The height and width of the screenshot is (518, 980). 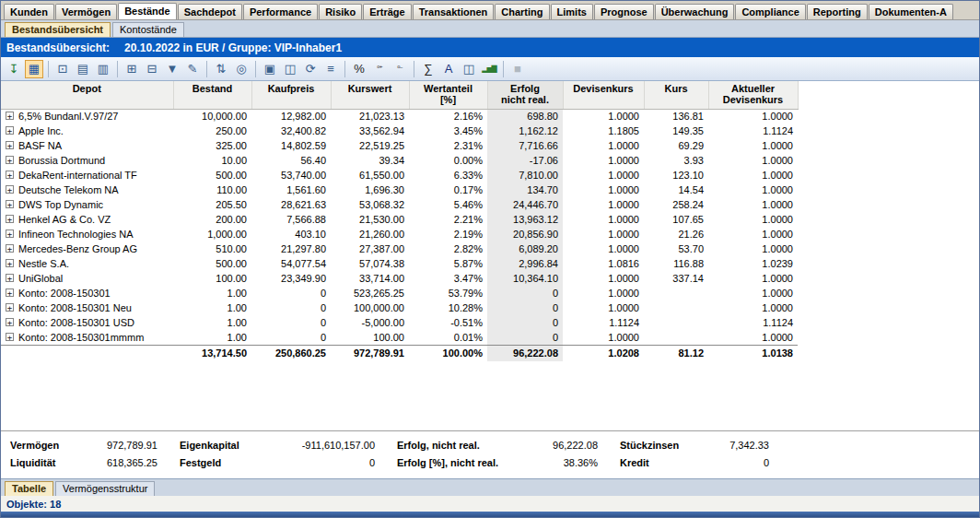 I want to click on tab-dokumenten-a: Dokumenten-A, so click(x=911, y=11).